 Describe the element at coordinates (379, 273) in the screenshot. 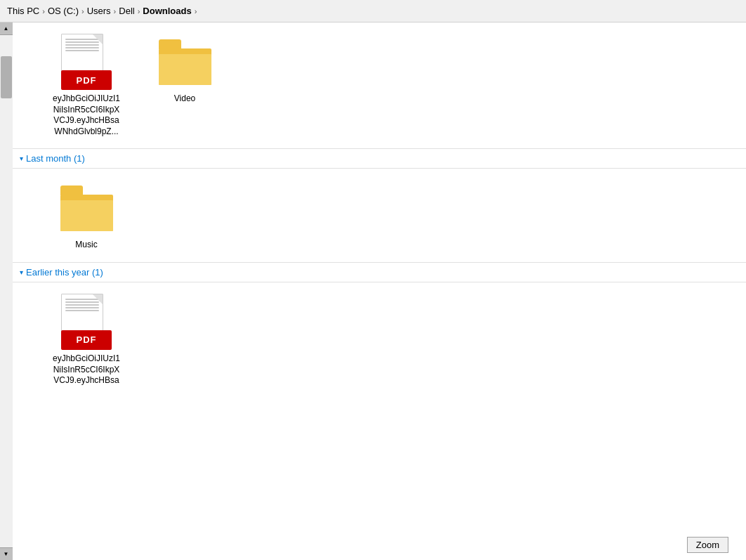

I see `group-header-earlier-this-year: ▾ Earlier this year (1)` at that location.